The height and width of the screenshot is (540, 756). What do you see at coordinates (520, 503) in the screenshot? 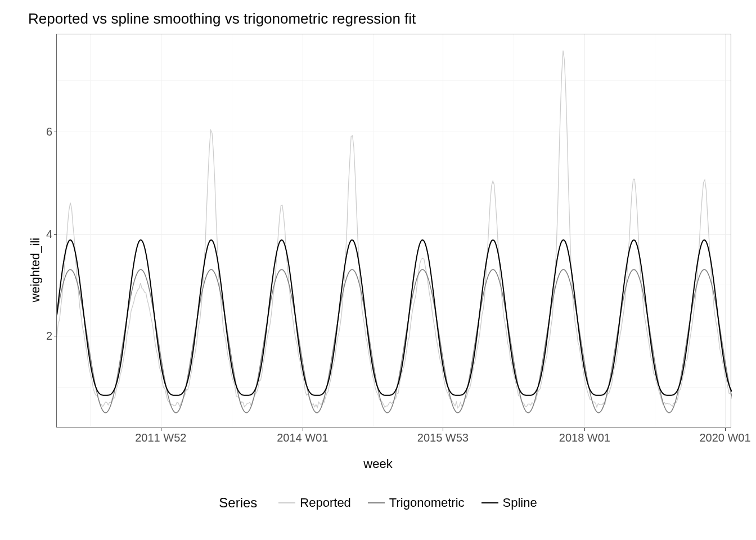
I see `legend-label: Spline` at bounding box center [520, 503].